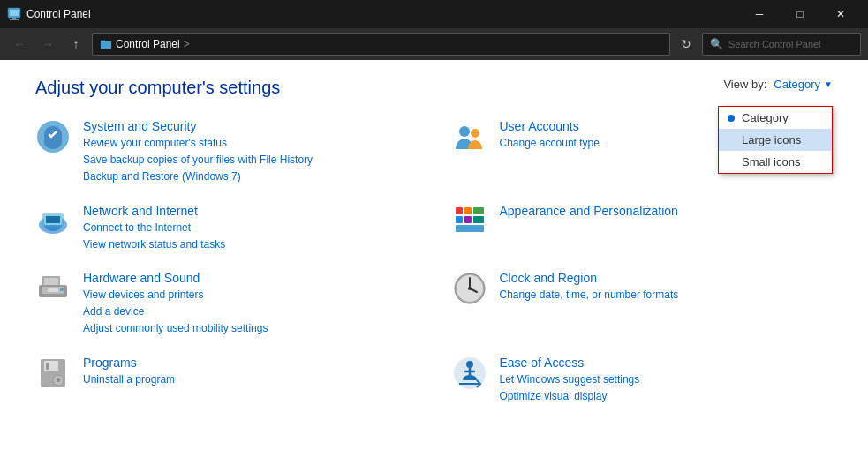  What do you see at coordinates (759, 14) in the screenshot?
I see `minimize-button: ─` at bounding box center [759, 14].